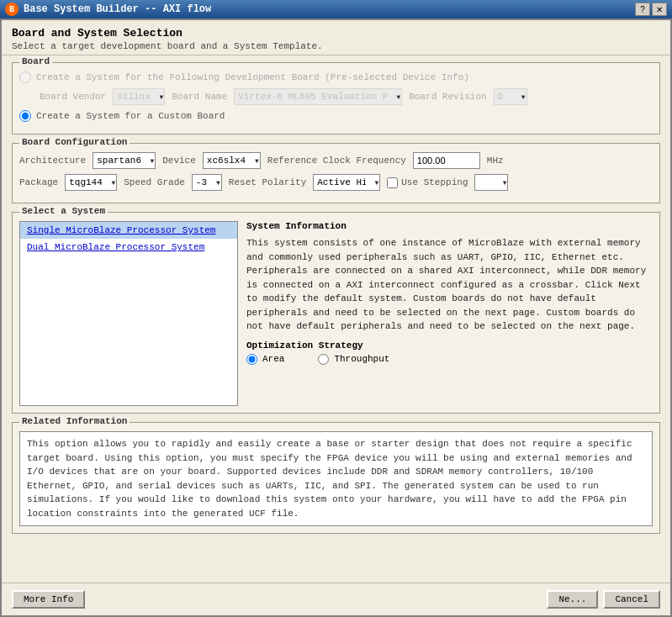  I want to click on ref-clock-label: Reference Clock Frequency, so click(336, 161).